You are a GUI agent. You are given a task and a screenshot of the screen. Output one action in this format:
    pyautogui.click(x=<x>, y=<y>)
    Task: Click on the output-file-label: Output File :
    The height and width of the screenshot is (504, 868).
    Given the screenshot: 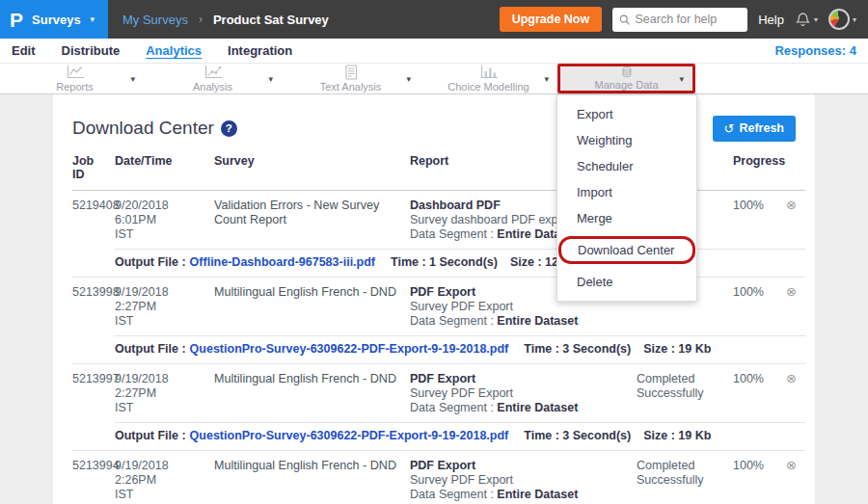 What is the action you would take?
    pyautogui.click(x=150, y=262)
    